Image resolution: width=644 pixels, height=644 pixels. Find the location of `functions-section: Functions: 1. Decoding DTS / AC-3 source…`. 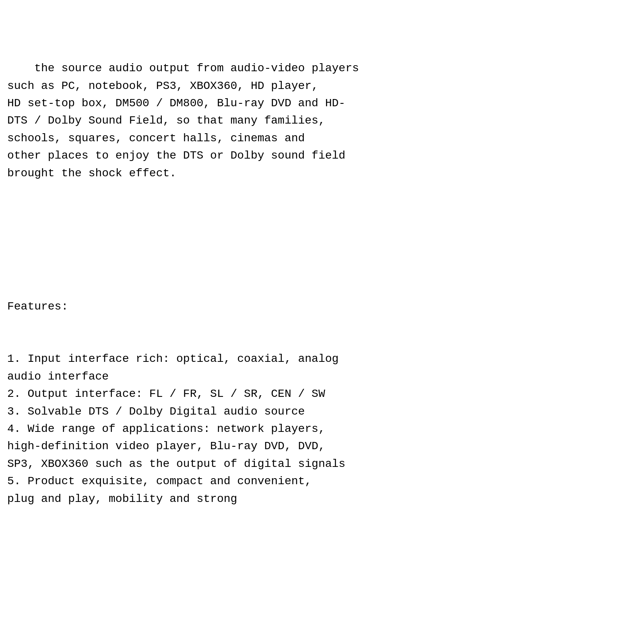

functions-section: Functions: 1. Decoding DTS / AC-3 source… is located at coordinates (322, 625).